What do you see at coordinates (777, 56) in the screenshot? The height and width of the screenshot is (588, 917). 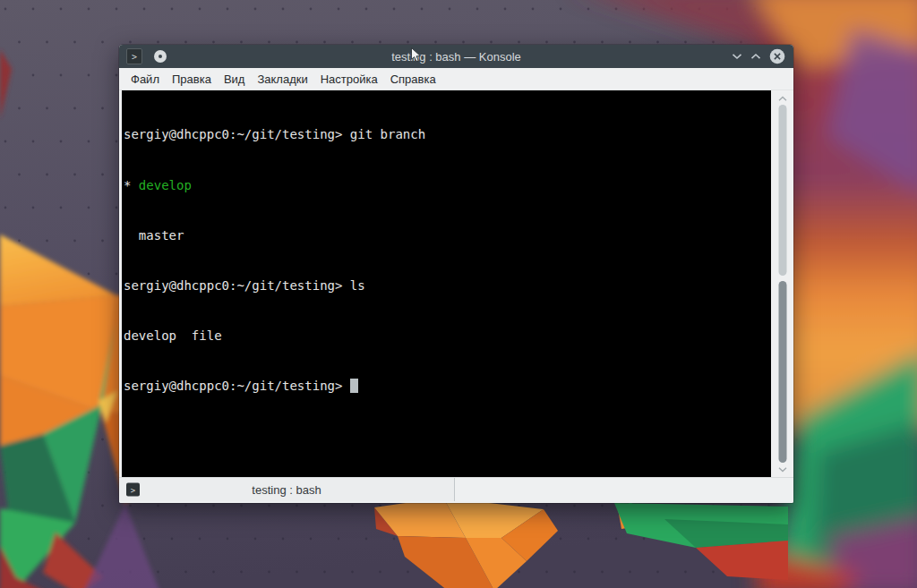 I see `circle-x-icon` at bounding box center [777, 56].